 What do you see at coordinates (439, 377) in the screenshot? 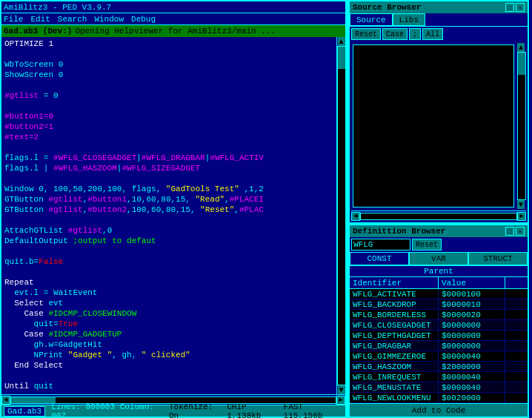
I see `table-row: WFLG_INREQUEST $0000040` at bounding box center [439, 377].